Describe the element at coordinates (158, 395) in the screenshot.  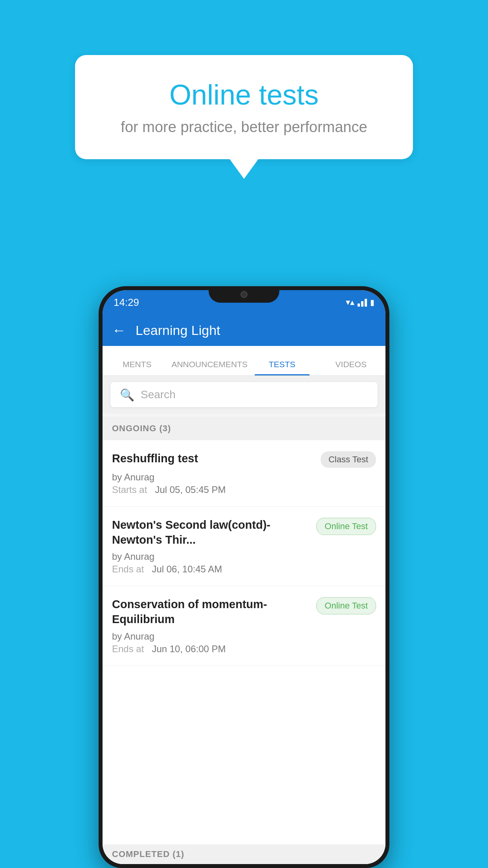
I see `search-placeholder: Search` at that location.